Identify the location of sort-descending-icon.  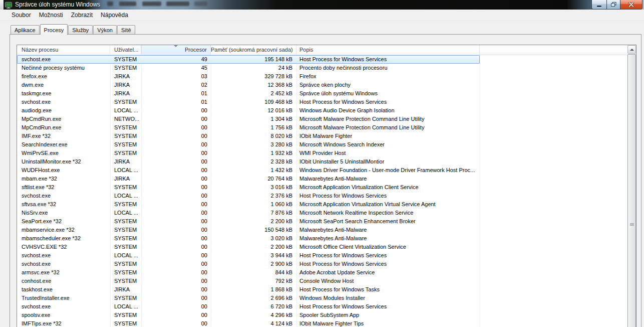
(176, 46).